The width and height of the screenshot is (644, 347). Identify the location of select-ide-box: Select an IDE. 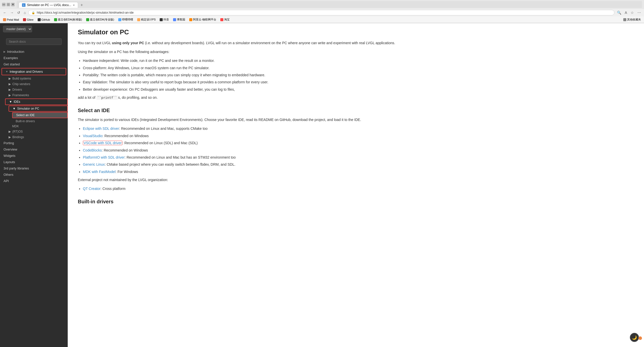
(40, 115).